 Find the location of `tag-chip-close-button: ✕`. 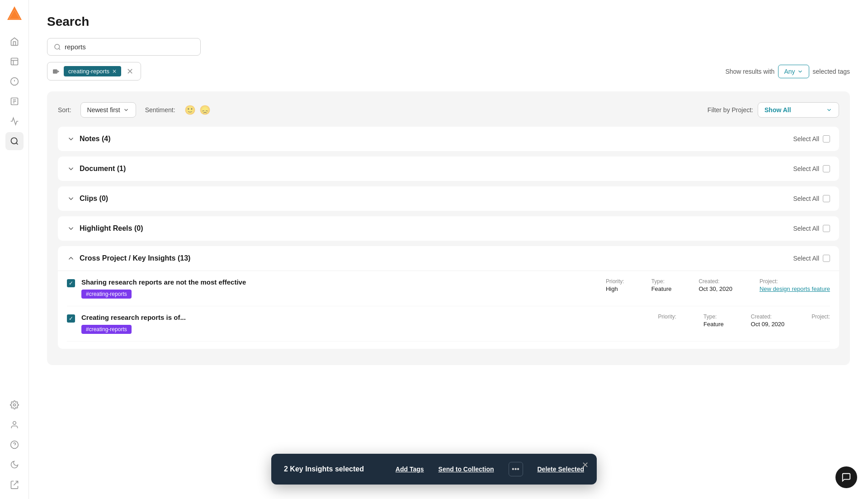

tag-chip-close-button: ✕ is located at coordinates (114, 71).